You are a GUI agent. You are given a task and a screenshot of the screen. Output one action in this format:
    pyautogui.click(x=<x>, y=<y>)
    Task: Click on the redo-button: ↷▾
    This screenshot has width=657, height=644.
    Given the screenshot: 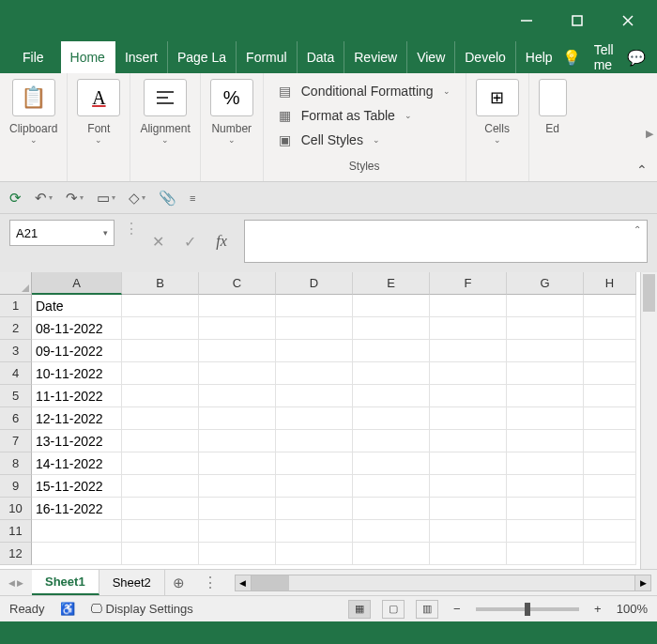 What is the action you would take?
    pyautogui.click(x=75, y=198)
    